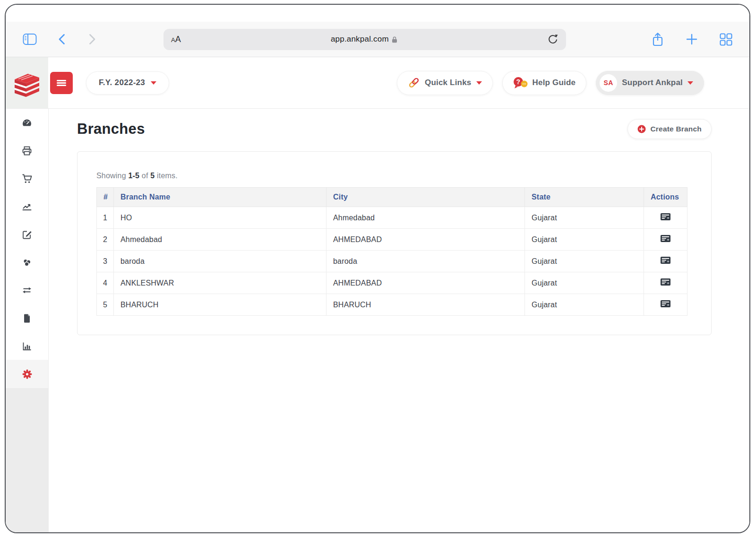  Describe the element at coordinates (553, 39) in the screenshot. I see `reload-button` at that location.